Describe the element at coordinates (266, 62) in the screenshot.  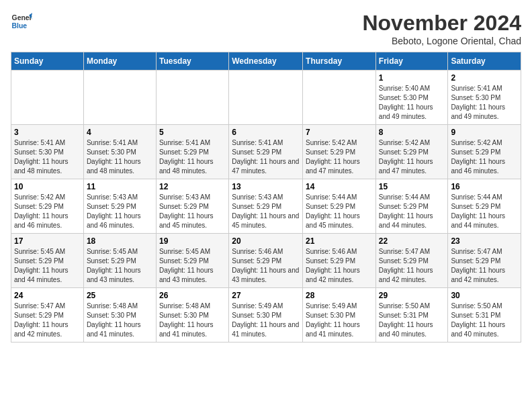
I see `header-cell-wednesday: Wednesday` at that location.